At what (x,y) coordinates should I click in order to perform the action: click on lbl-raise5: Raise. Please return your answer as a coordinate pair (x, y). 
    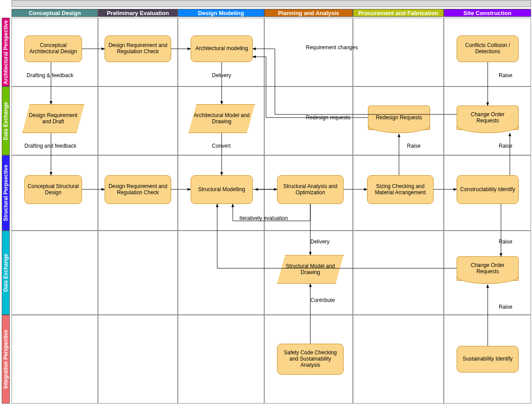
    Looking at the image, I should click on (505, 307).